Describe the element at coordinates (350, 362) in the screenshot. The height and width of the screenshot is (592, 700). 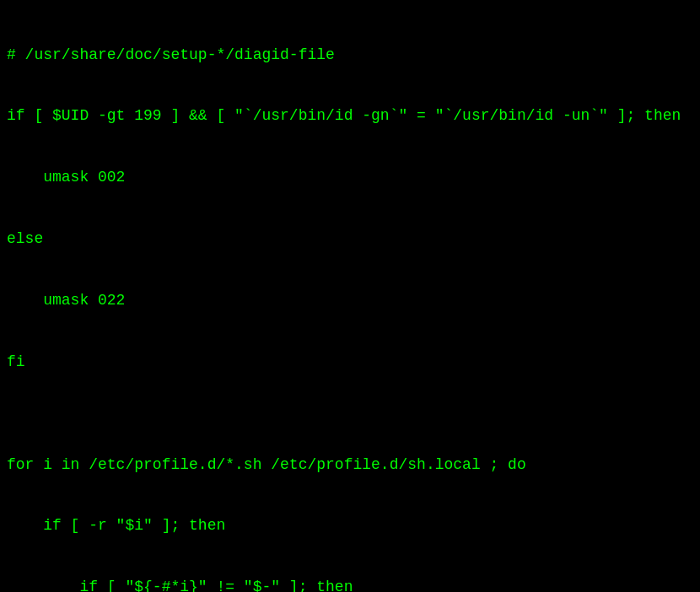
I see `line-6: fi` at that location.